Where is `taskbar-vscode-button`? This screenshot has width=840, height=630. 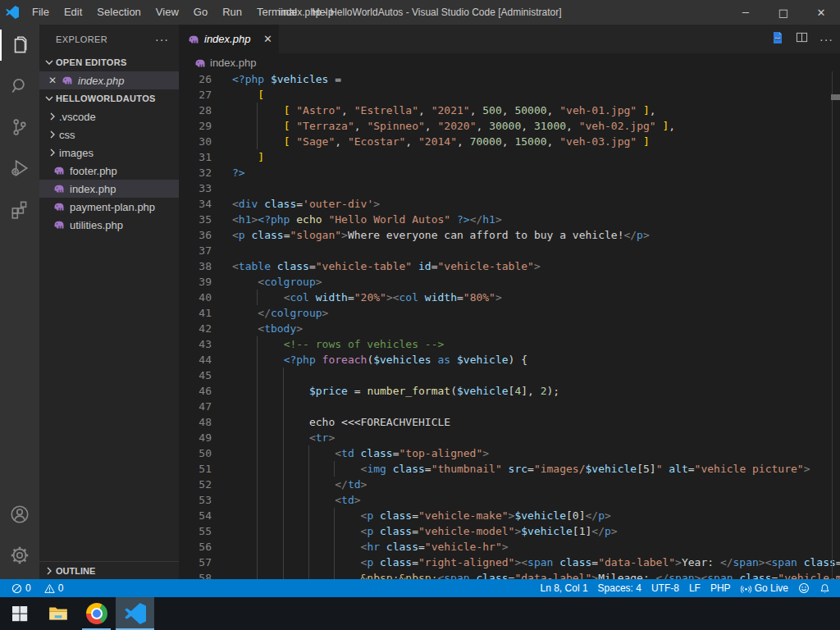
taskbar-vscode-button is located at coordinates (135, 614).